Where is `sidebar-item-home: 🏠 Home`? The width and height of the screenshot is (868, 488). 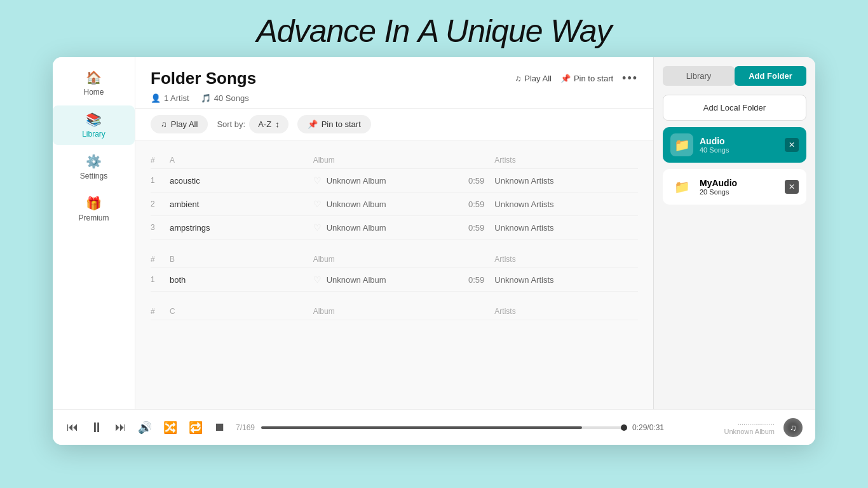
sidebar-item-home: 🏠 Home is located at coordinates (94, 83).